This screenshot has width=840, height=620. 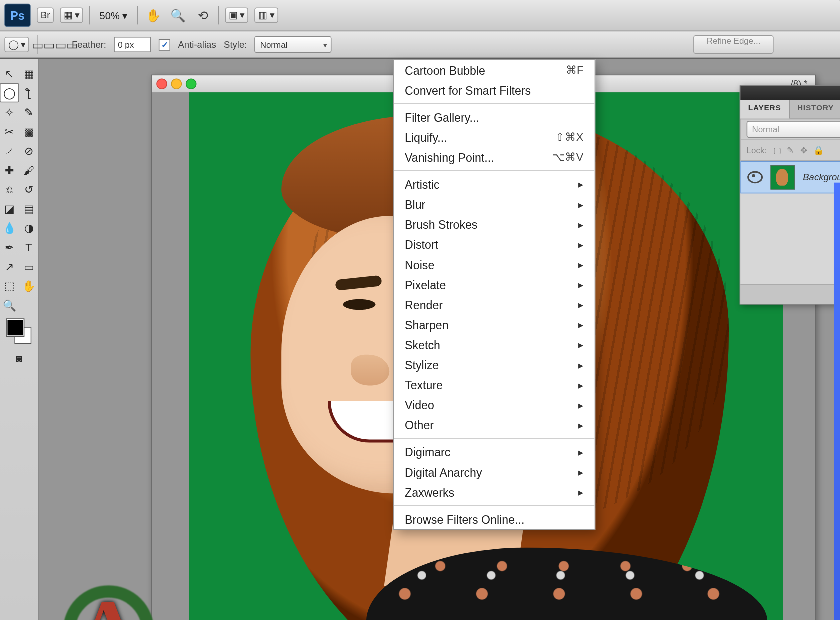 What do you see at coordinates (29, 170) in the screenshot?
I see `brush-tool: 🖌` at bounding box center [29, 170].